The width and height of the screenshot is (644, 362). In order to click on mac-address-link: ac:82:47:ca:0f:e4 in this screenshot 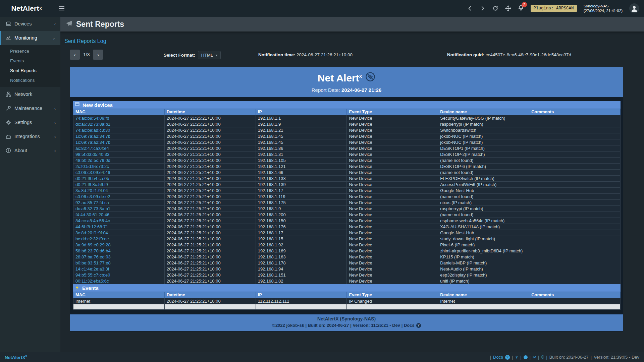, I will do `click(92, 148)`.